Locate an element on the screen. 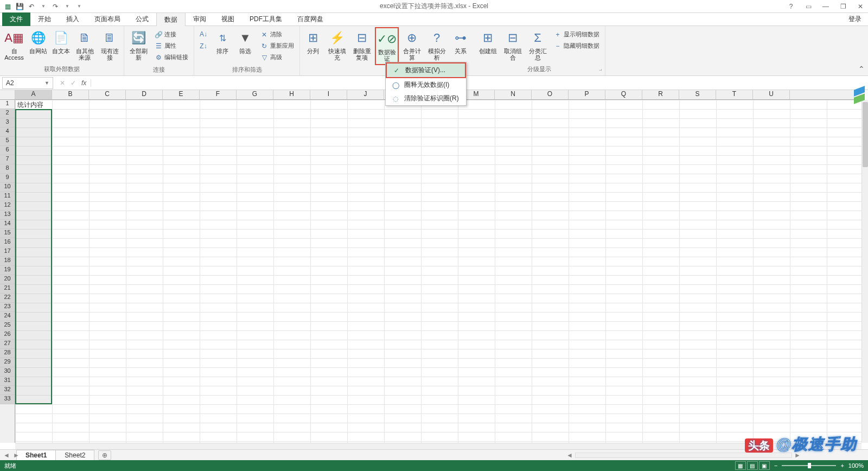  row-header-29: 29 is located at coordinates (8, 362).